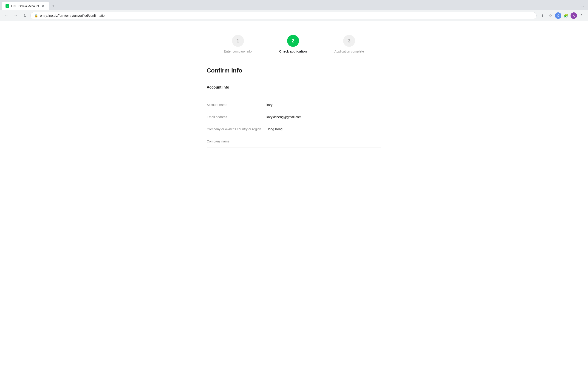 This screenshot has width=588, height=367. Describe the element at coordinates (349, 41) in the screenshot. I see `step-3-circle: 3` at that location.